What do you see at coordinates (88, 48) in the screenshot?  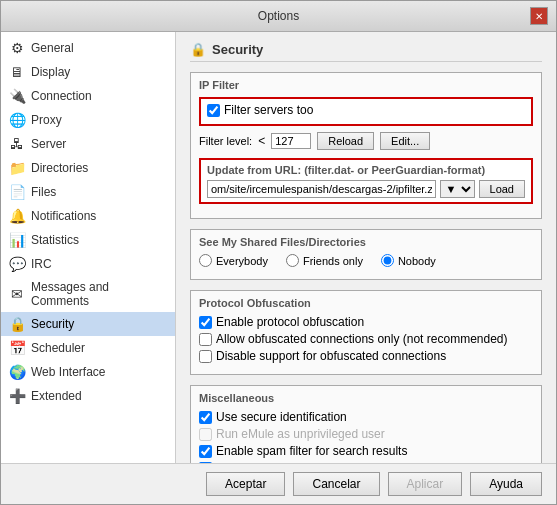 I see `sidebar-item-general: ⚙General` at bounding box center [88, 48].